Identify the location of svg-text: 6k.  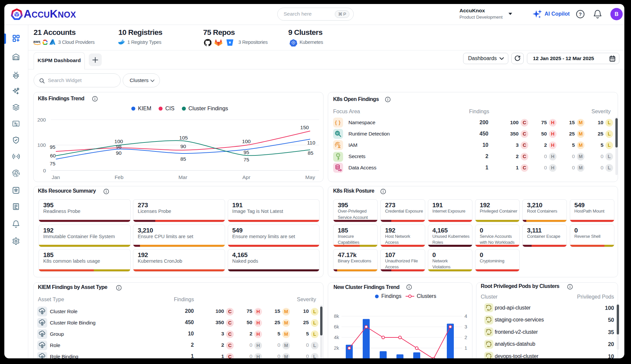
(336, 327).